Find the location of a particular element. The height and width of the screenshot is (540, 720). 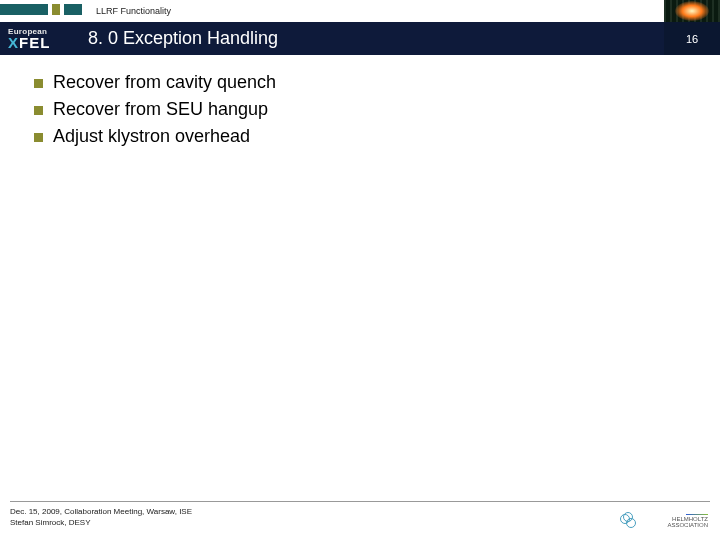

bullet-item: Adjust klystron overhead is located at coordinates (347, 136).